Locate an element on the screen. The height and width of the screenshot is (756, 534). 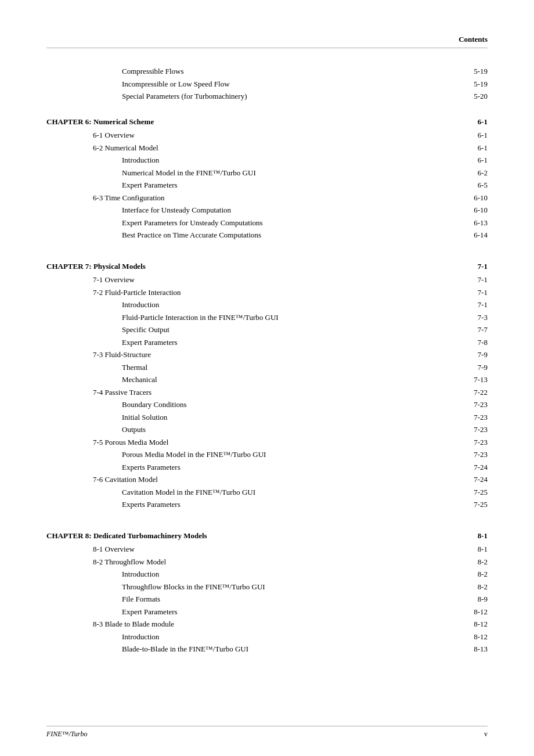
list-item: Best Practice on Time Accurate Computati… is located at coordinates (267, 235).